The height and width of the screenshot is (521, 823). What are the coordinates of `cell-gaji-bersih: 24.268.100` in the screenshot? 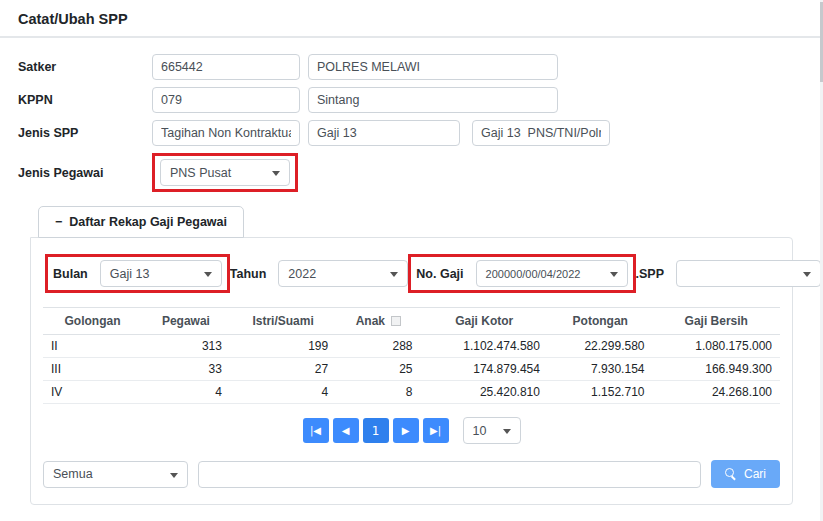 It's located at (716, 392).